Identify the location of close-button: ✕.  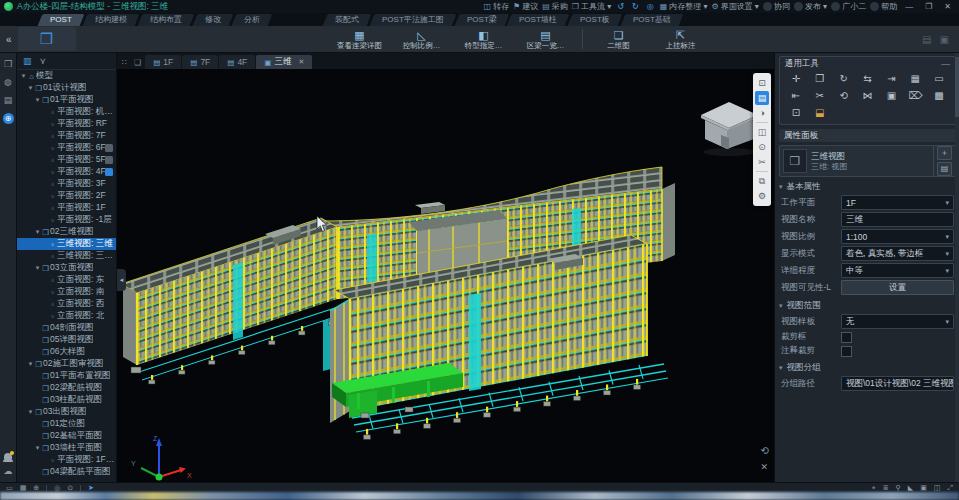
(948, 6).